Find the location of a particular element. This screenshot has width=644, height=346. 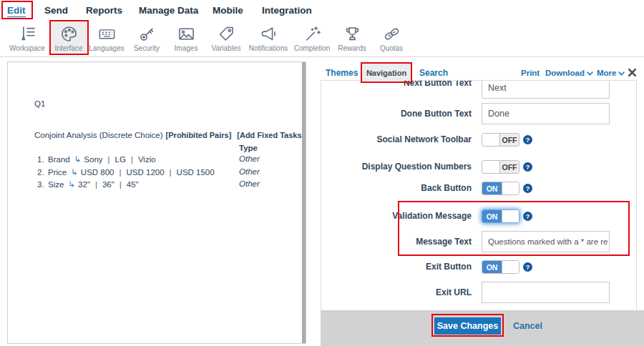

attribute-option: USD 1500 is located at coordinates (196, 172).